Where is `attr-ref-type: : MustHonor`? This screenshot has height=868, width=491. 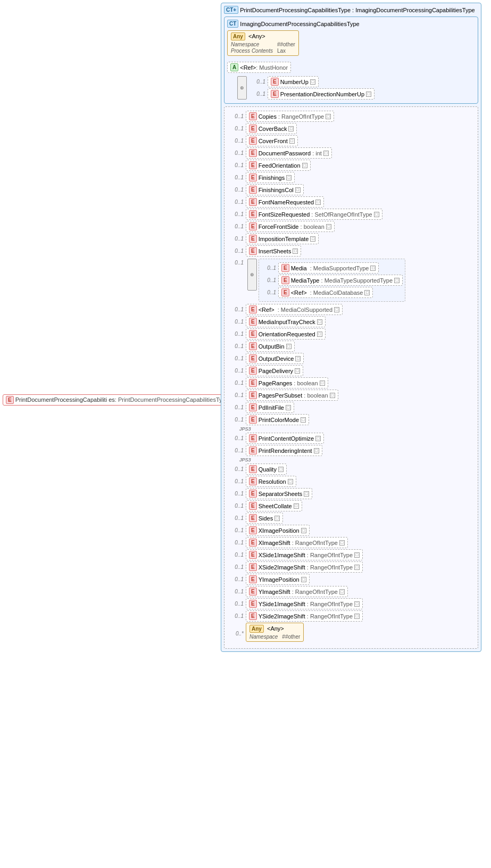
attr-ref-type: : MustHonor is located at coordinates (272, 68).